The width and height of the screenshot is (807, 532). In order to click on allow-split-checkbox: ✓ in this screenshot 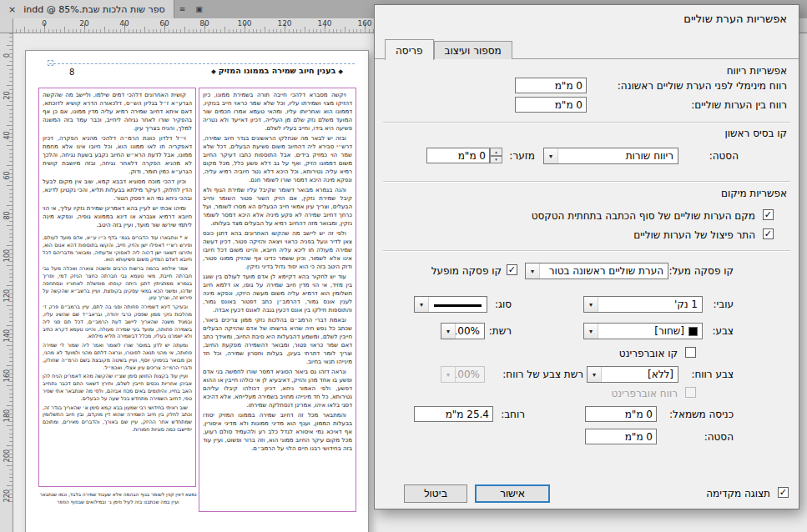, I will do `click(768, 233)`.